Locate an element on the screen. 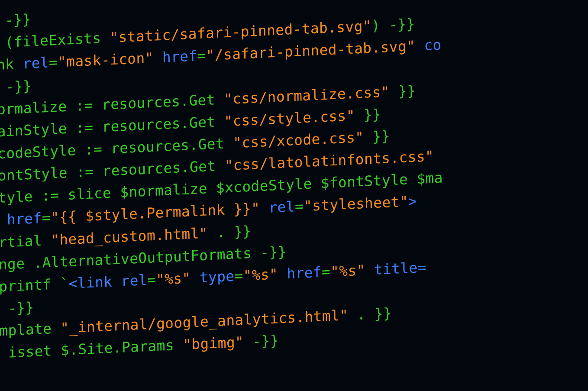  code-token: ink is located at coordinates (11, 65).